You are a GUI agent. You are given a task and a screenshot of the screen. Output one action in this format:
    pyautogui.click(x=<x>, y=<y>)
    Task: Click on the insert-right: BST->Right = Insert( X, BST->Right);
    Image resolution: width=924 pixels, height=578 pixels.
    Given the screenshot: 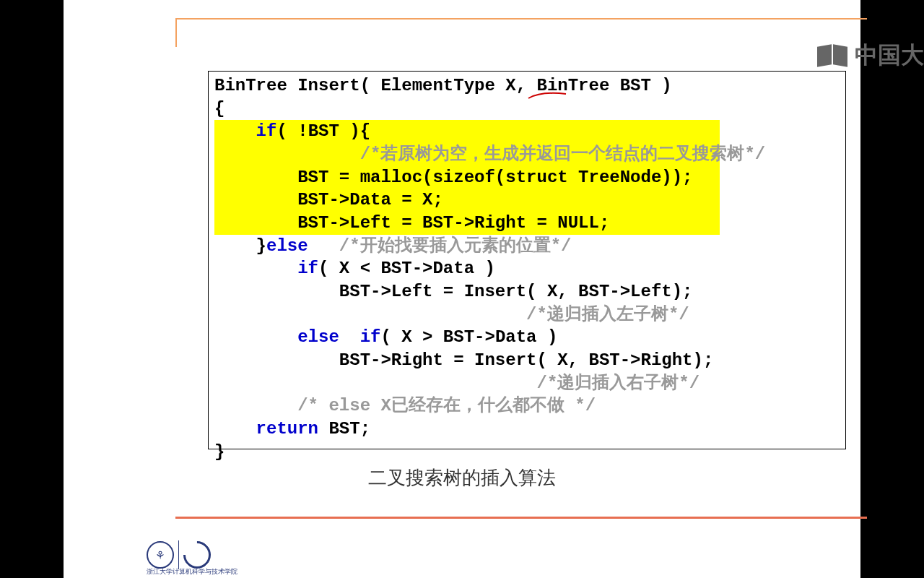 What is the action you would take?
    pyautogui.click(x=463, y=360)
    